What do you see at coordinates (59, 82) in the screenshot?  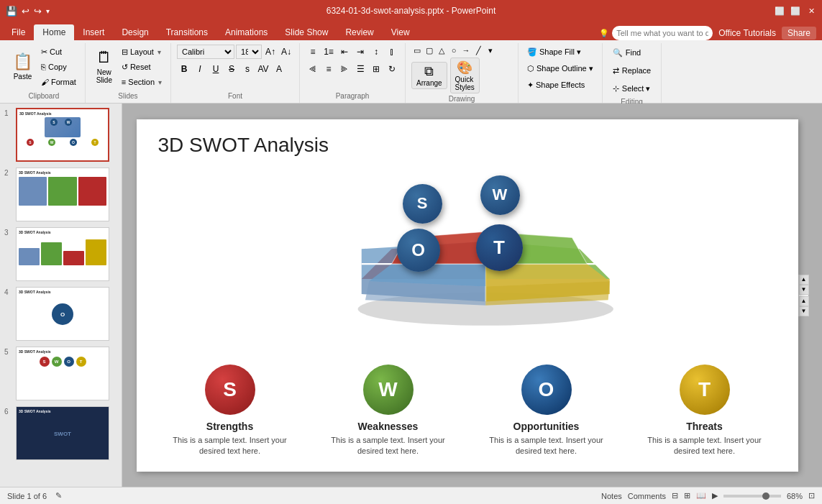 I see `format-painter-button: 🖌 Format` at bounding box center [59, 82].